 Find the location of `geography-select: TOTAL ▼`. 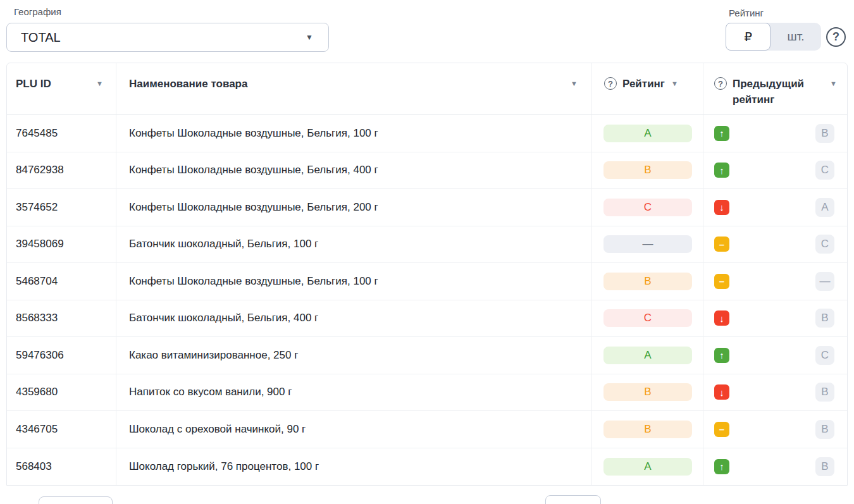

geography-select: TOTAL ▼ is located at coordinates (168, 37).